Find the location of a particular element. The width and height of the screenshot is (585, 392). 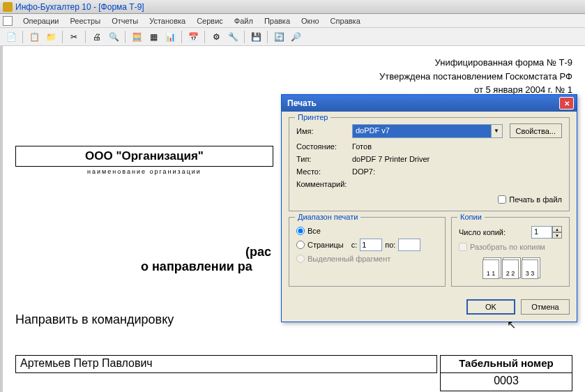

to-label: по: is located at coordinates (390, 245).